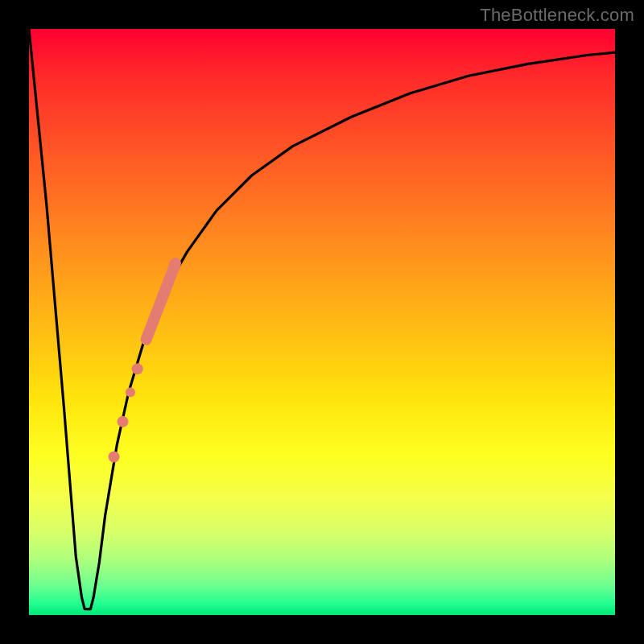 This screenshot has height=644, width=644. Describe the element at coordinates (557, 15) in the screenshot. I see `watermark-text: TheBottleneck.com` at that location.